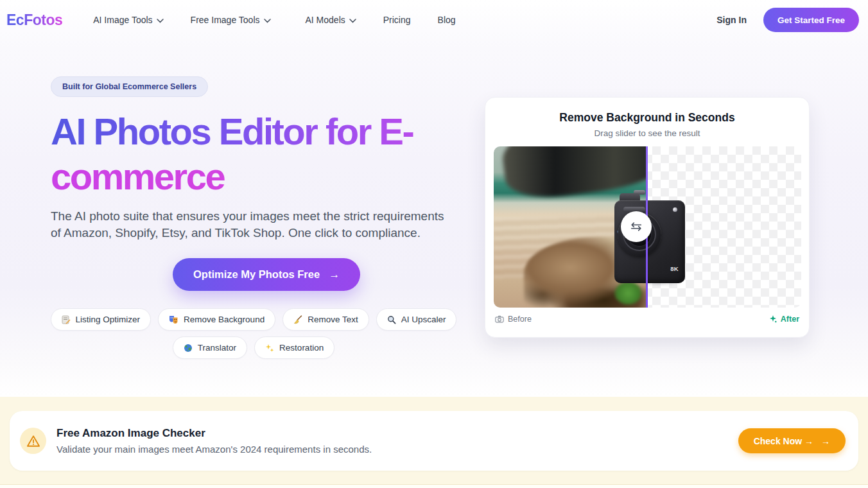 The image size is (868, 488). What do you see at coordinates (128, 20) in the screenshot?
I see `nav-item-ai-image-tools: AI Image Tools` at bounding box center [128, 20].